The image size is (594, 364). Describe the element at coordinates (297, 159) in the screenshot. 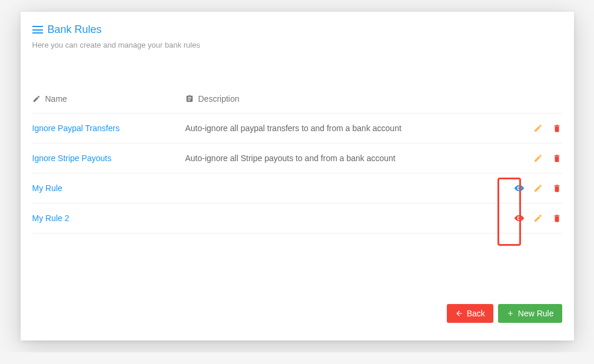

I see `table-row: Ignore Stripe PayoutsAuto-ignore all Str…` at that location.